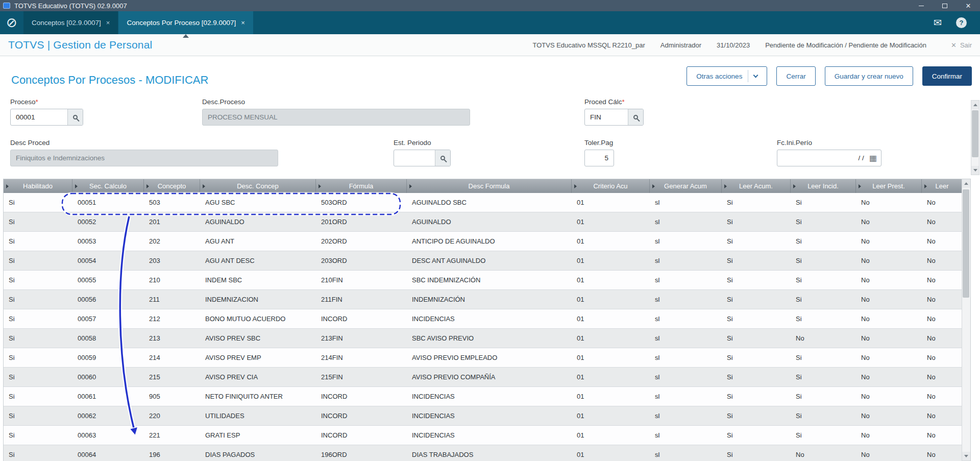 The width and height of the screenshot is (980, 461). I want to click on column-header: Leer Incid., so click(823, 186).